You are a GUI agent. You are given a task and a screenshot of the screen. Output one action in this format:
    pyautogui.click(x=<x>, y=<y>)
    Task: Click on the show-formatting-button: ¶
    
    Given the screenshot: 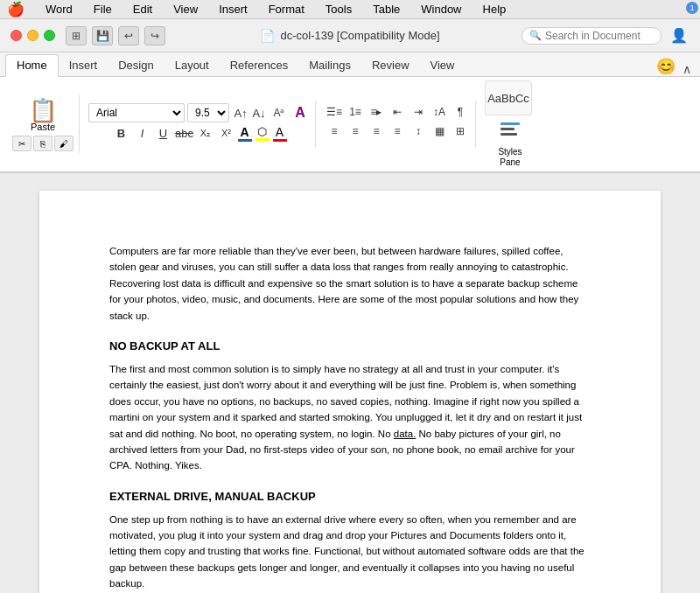 What is the action you would take?
    pyautogui.click(x=460, y=112)
    